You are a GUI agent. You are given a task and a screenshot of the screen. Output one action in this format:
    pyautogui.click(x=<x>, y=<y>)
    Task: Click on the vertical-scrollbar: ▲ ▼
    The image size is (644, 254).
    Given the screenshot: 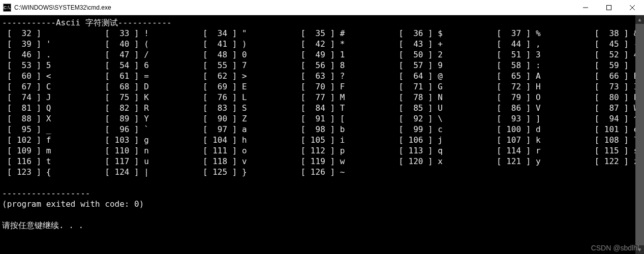 What is the action you would take?
    pyautogui.click(x=639, y=135)
    